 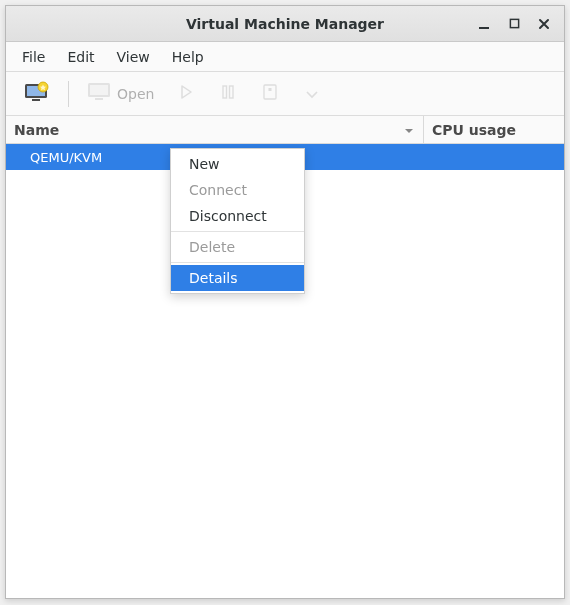 What do you see at coordinates (66, 158) in the screenshot?
I see `connection-label: QEMU/KVM` at bounding box center [66, 158].